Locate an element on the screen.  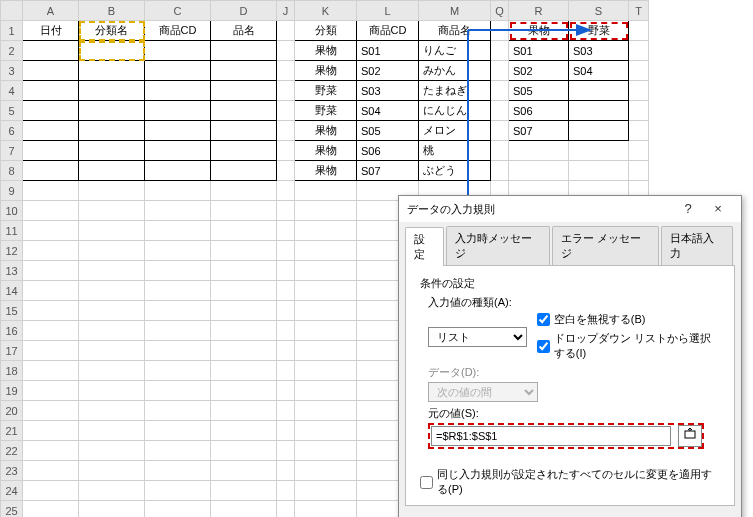
cell-A9 is located at coordinates (51, 191).